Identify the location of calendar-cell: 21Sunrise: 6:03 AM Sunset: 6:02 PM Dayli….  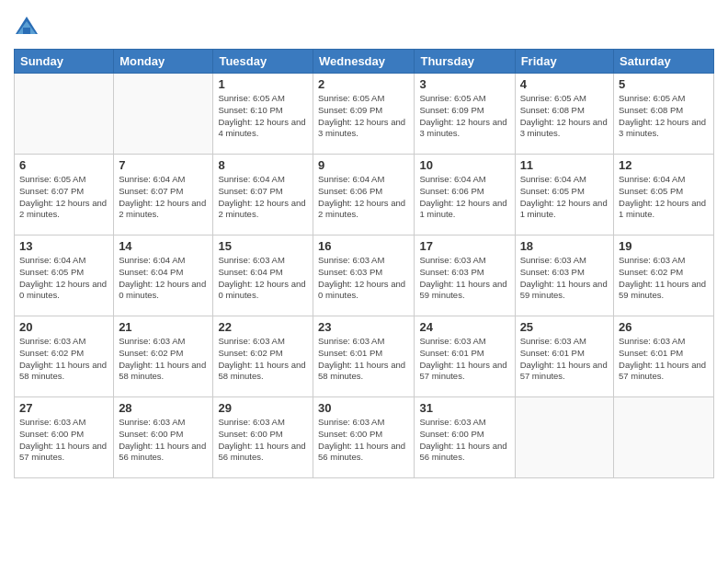
(164, 357).